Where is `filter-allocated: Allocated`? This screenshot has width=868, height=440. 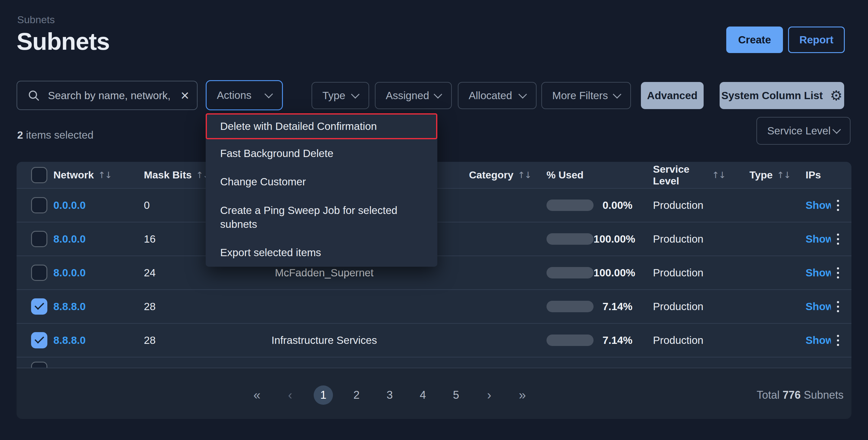
filter-allocated: Allocated is located at coordinates (497, 96).